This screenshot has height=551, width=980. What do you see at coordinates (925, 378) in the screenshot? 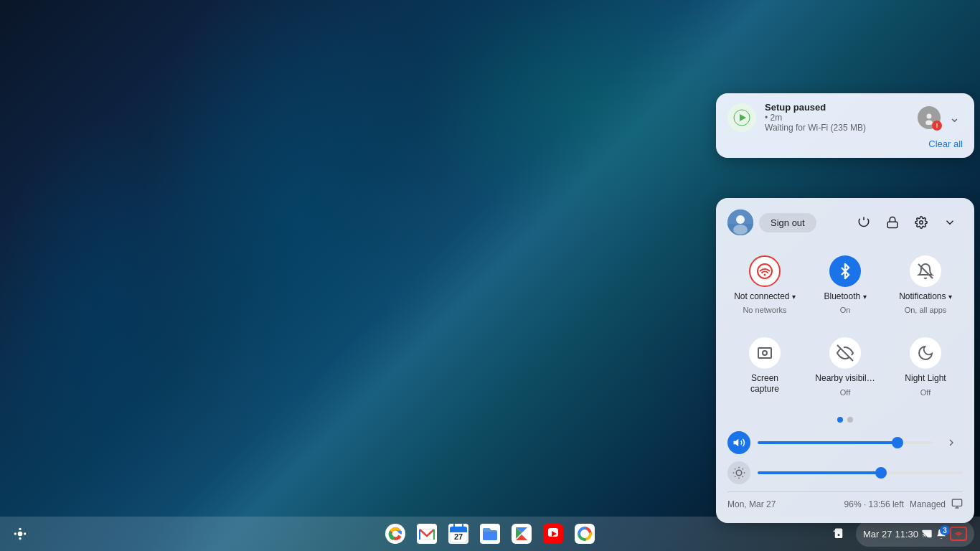
I see `night-light-label: Night Light` at bounding box center [925, 378].